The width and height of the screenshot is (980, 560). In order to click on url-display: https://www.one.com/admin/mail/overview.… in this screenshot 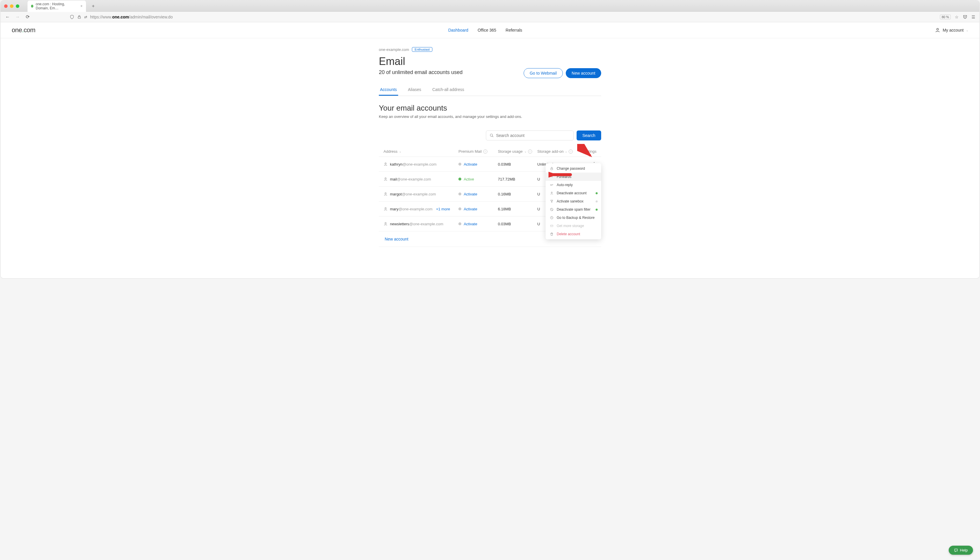, I will do `click(131, 17)`.